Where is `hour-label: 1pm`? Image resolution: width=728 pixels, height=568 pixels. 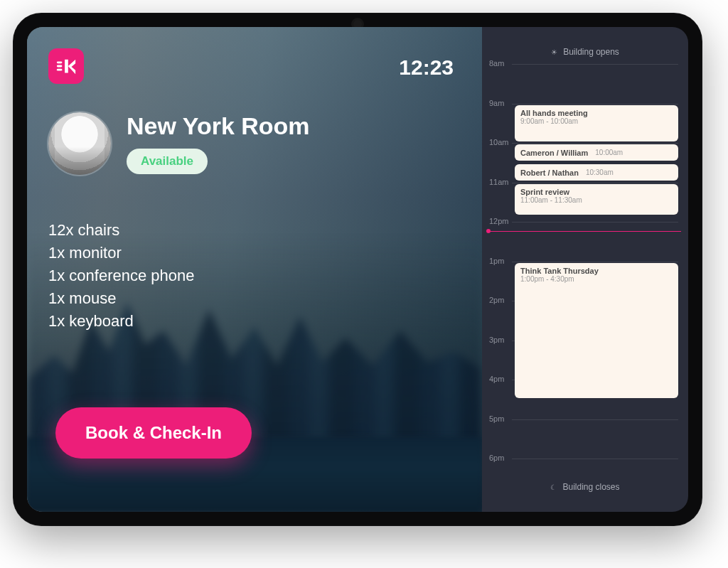 hour-label: 1pm is located at coordinates (496, 261).